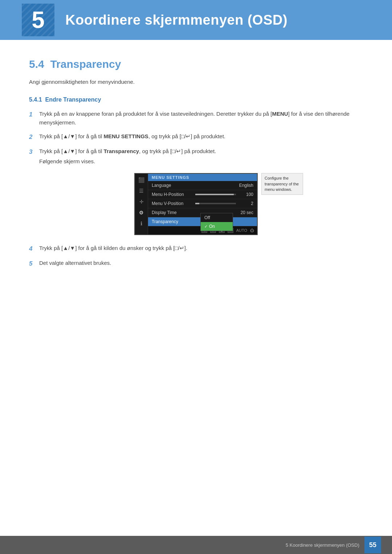 This screenshot has width=392, height=554. I want to click on osd-fill-vpos, so click(197, 204).